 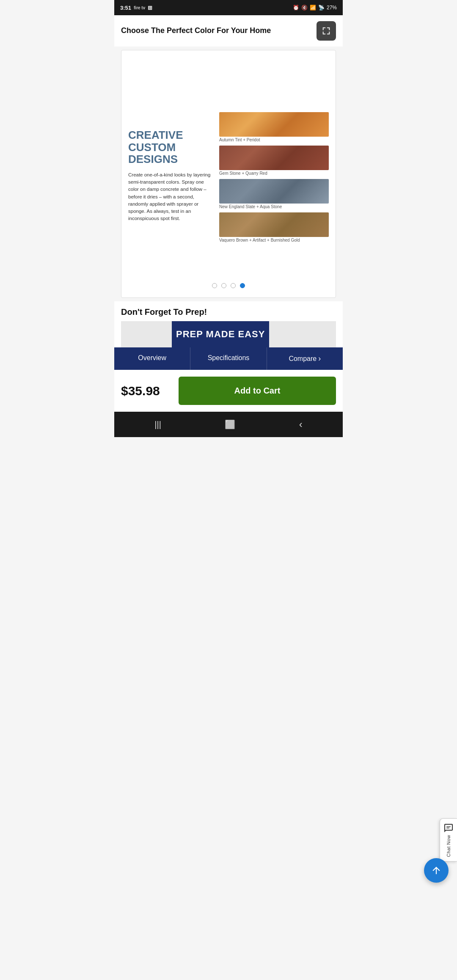 I want to click on expand-icon, so click(x=326, y=31).